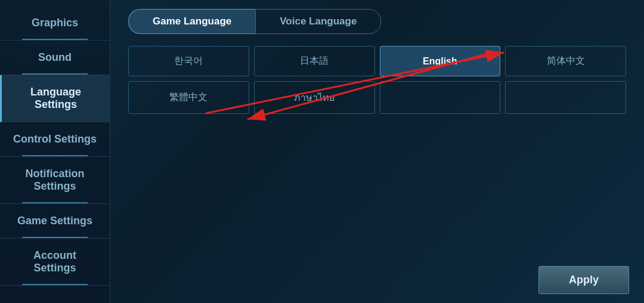 This screenshot has width=644, height=303. Describe the element at coordinates (315, 98) in the screenshot. I see `lang-thai: ภาษาไทย` at that location.